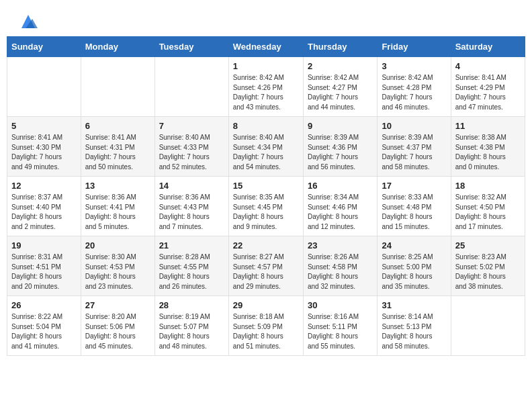 The height and width of the screenshot is (411, 532). What do you see at coordinates (414, 47) in the screenshot?
I see `day-of-week-header: Friday` at bounding box center [414, 47].